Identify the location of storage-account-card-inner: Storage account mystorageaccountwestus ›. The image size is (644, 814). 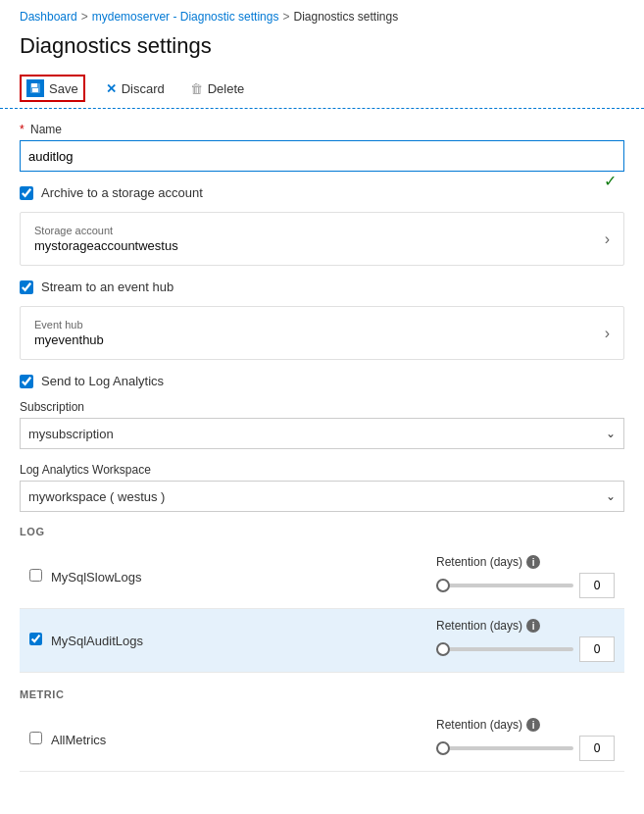
(322, 239).